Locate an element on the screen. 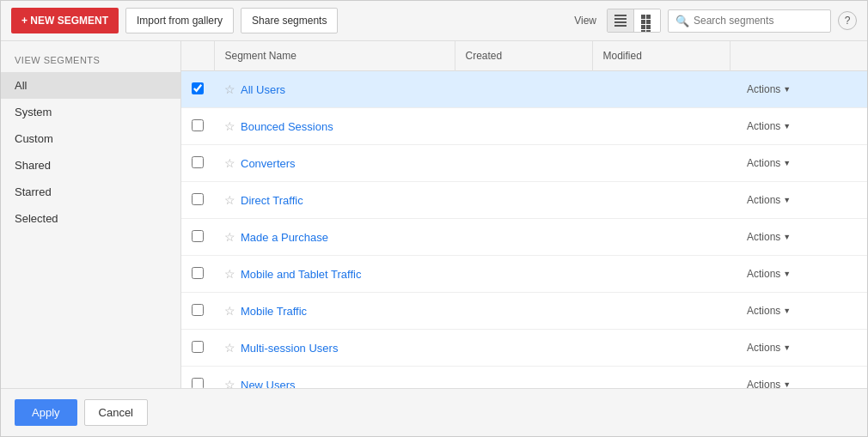 This screenshot has width=868, height=437. table-row: ☆Mobile and Tablet TrafficActions ▼ is located at coordinates (524, 275).